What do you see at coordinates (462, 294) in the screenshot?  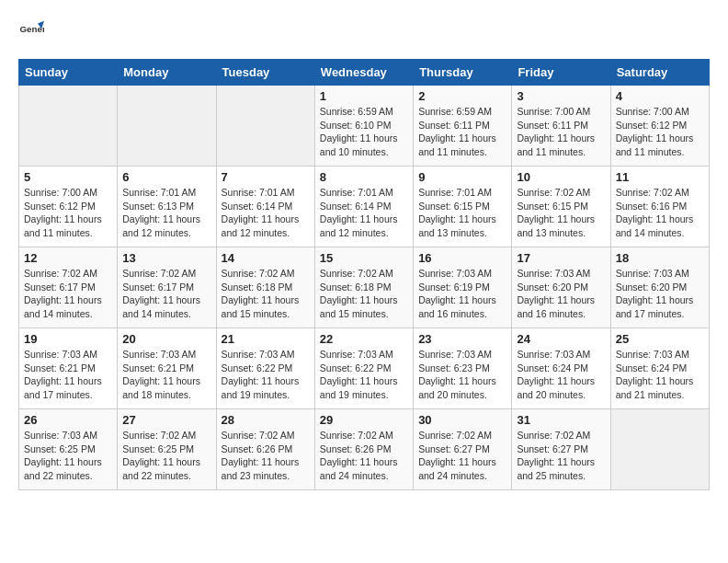 I see `day-info: Sunrise: 7:03 AMSunset: 6:19 PMDaylight:…` at bounding box center [462, 294].